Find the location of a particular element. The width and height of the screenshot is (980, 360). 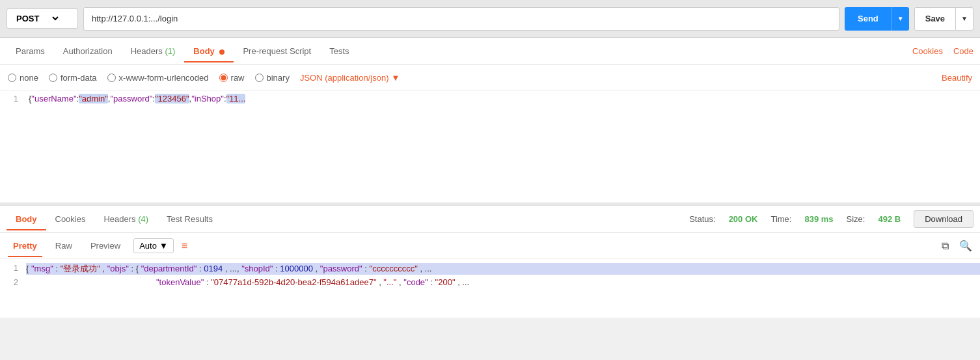

response-tab-headers: Headers (4) is located at coordinates (126, 219).